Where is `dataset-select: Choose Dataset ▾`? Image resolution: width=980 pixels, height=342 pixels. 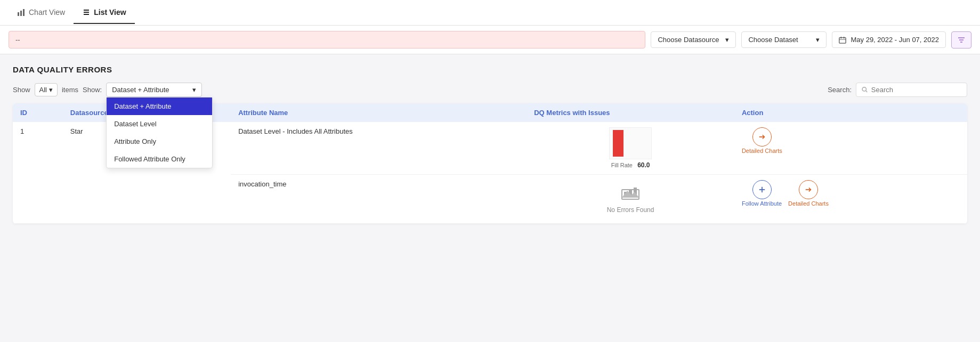
dataset-select: Choose Dataset ▾ is located at coordinates (784, 39).